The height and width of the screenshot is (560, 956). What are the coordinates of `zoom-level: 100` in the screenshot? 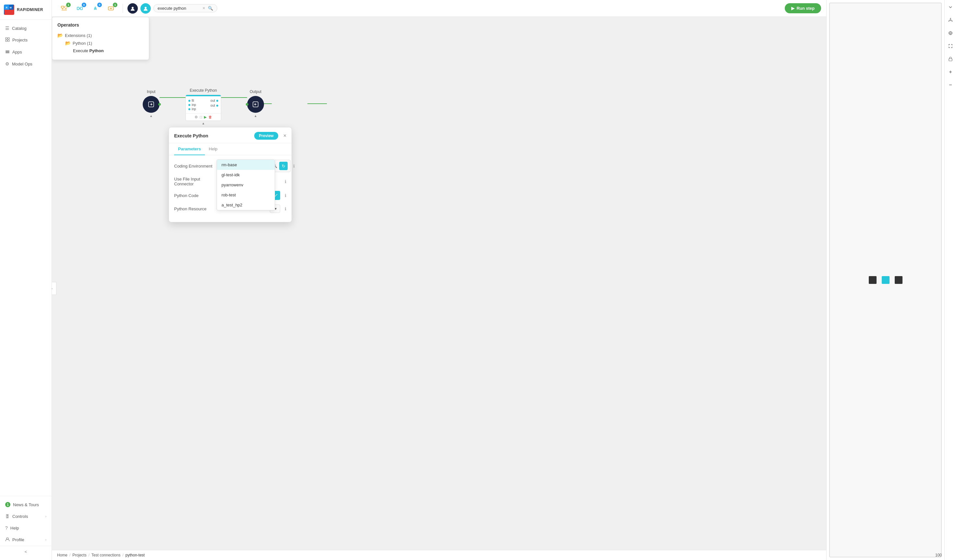 It's located at (939, 555).